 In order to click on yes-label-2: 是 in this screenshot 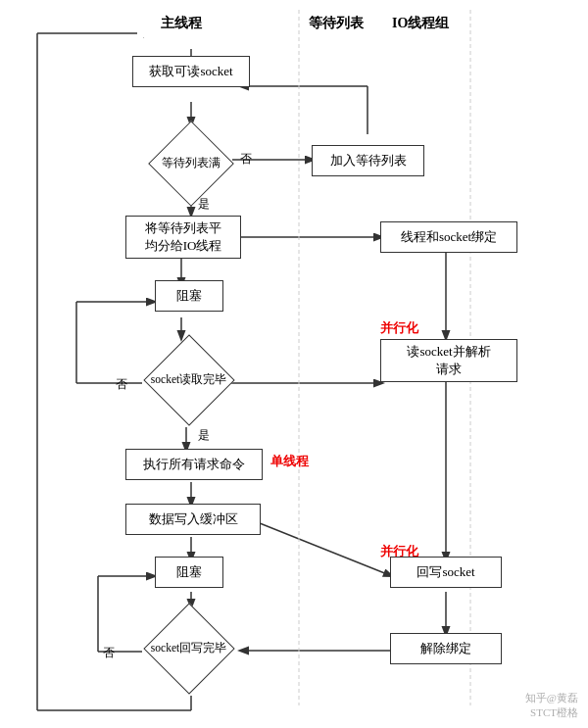, I will do `click(204, 435)`.